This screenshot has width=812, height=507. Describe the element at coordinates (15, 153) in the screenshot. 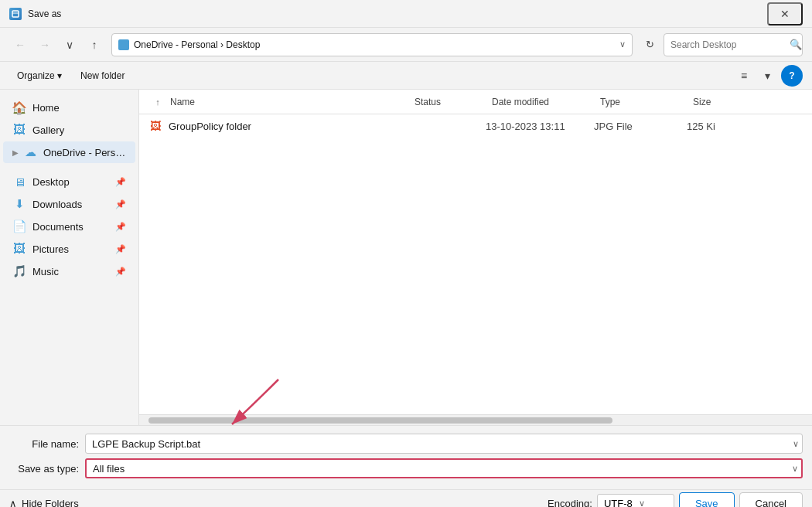

I see `expand-icon: ▶` at that location.